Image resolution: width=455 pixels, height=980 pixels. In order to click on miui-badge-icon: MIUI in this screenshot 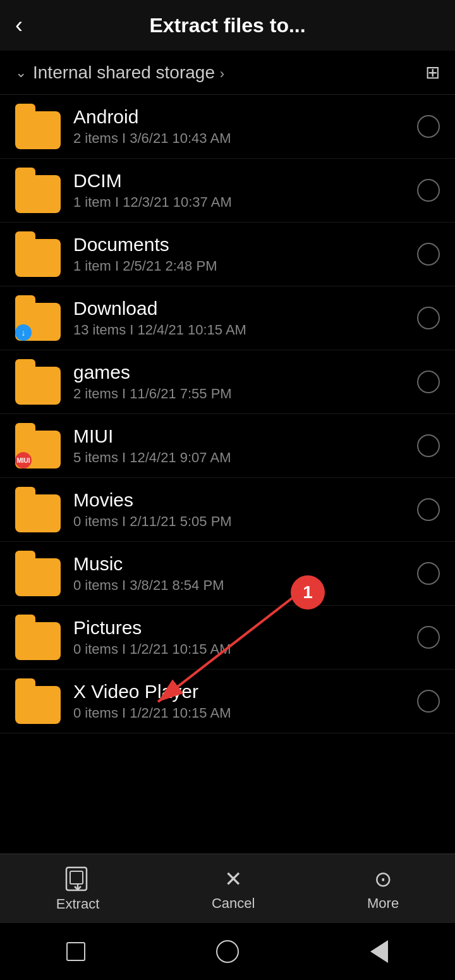, I will do `click(23, 460)`.